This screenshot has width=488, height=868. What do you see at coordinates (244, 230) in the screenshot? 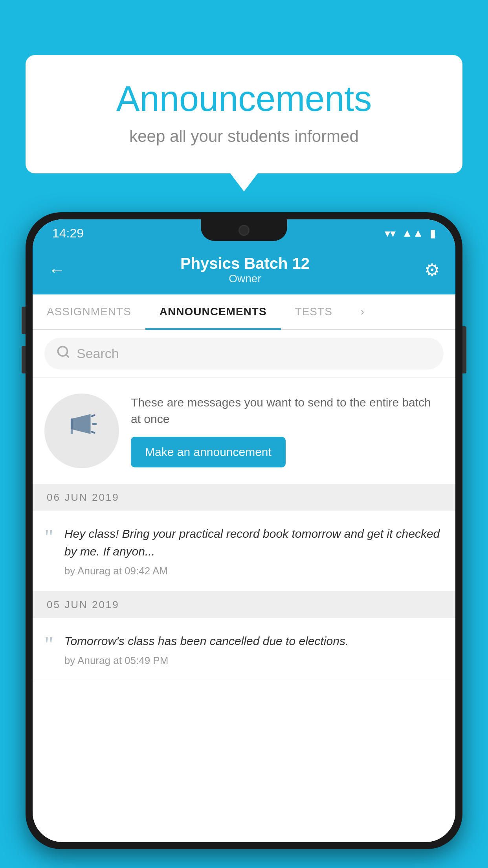
I see `front-camera` at bounding box center [244, 230].